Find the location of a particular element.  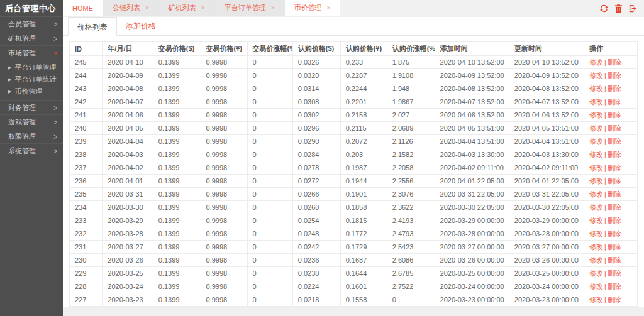

refresh-icon is located at coordinates (604, 9).